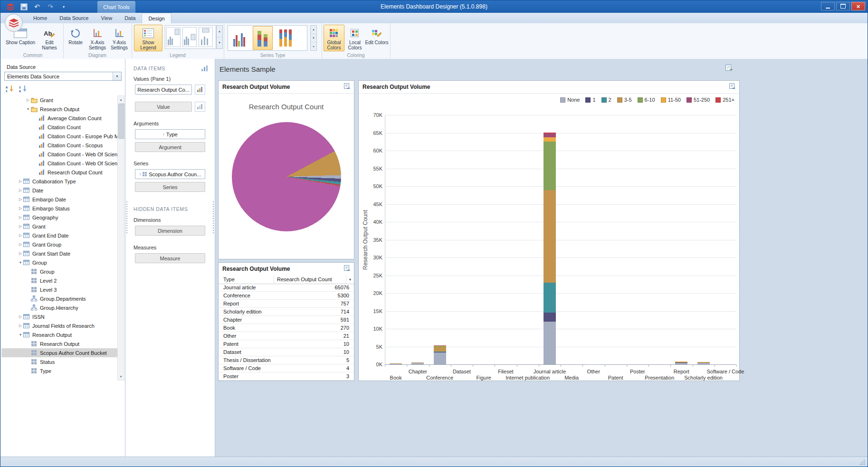  Describe the element at coordinates (263, 38) in the screenshot. I see `series-type-stacked-bar-option` at that location.